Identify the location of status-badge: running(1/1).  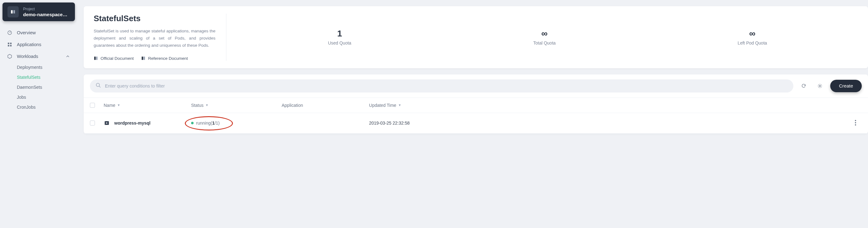
(206, 123).